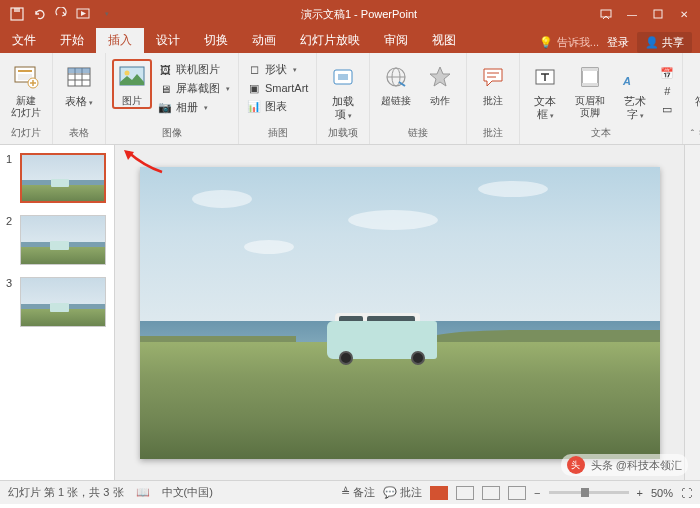  What do you see at coordinates (396, 84) in the screenshot?
I see `hyperlink-button: 超链接` at bounding box center [396, 84].